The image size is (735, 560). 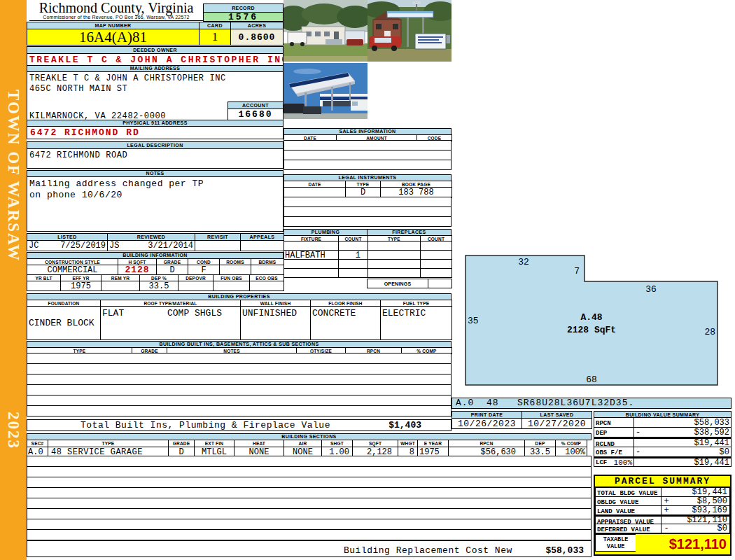 What do you see at coordinates (215, 37) in the screenshot?
I see `card-value: 1` at bounding box center [215, 37].